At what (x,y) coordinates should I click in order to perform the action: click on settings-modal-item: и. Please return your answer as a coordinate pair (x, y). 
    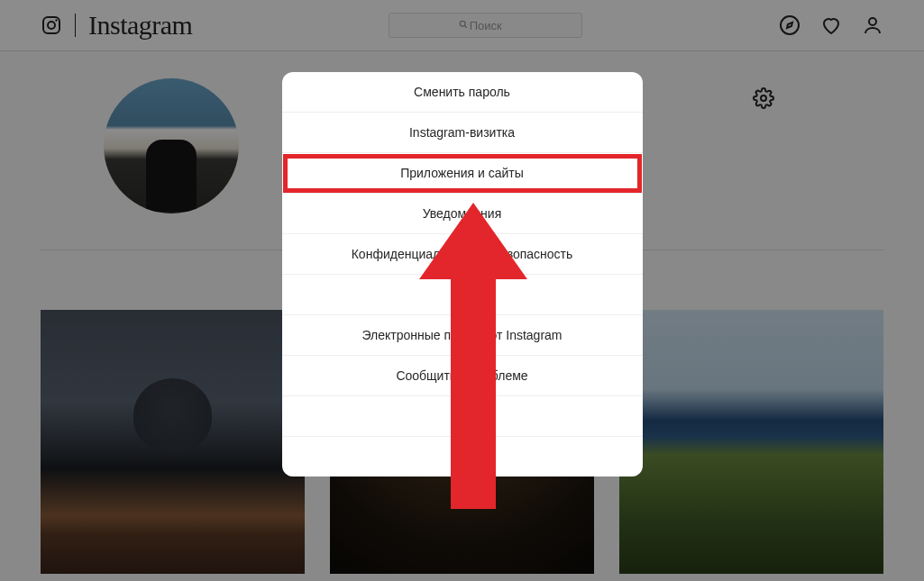
    Looking at the image, I should click on (462, 416).